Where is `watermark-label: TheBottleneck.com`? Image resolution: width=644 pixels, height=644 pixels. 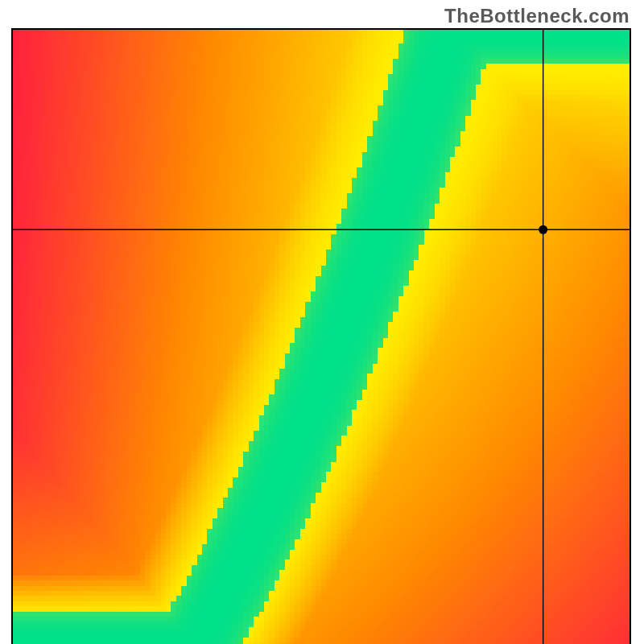 watermark-label: TheBottleneck.com is located at coordinates (537, 16).